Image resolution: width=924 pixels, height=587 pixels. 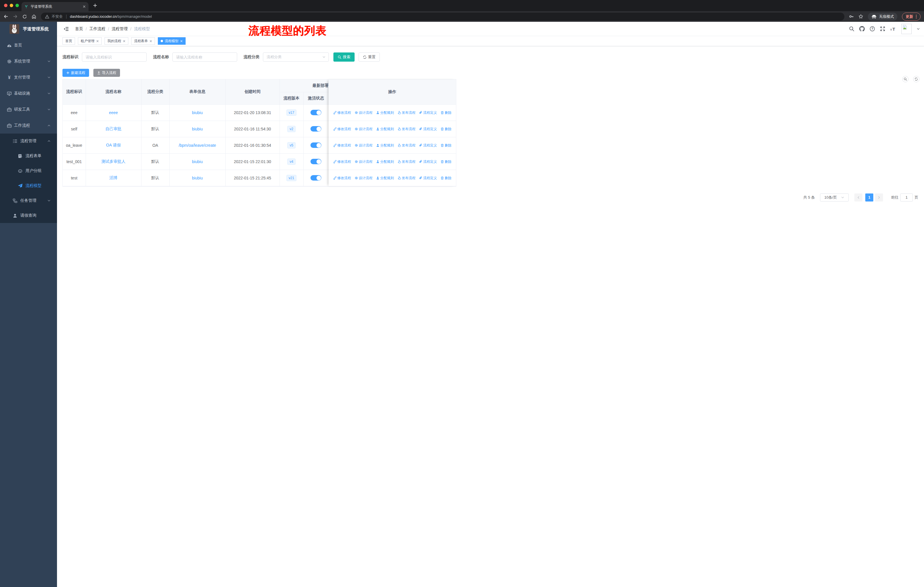 I want to click on search-button: 搜索, so click(x=344, y=57).